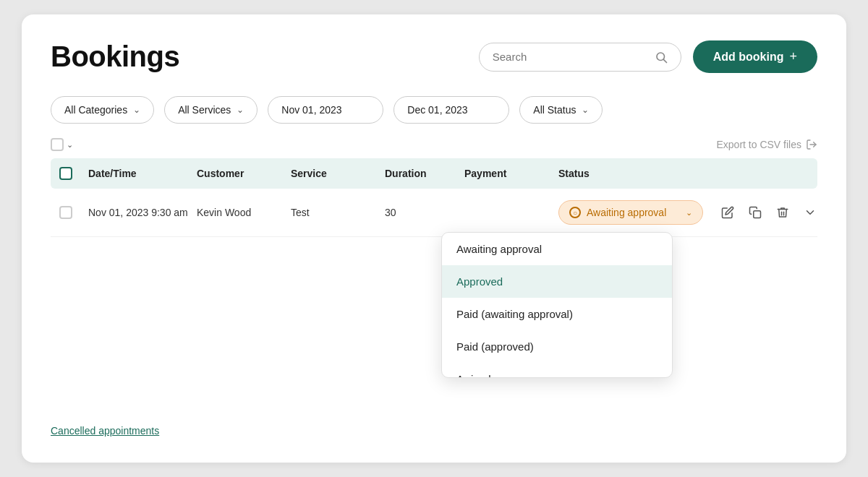 Image resolution: width=868 pixels, height=477 pixels. Describe the element at coordinates (425, 212) in the screenshot. I see `row-duration: 30` at that location.